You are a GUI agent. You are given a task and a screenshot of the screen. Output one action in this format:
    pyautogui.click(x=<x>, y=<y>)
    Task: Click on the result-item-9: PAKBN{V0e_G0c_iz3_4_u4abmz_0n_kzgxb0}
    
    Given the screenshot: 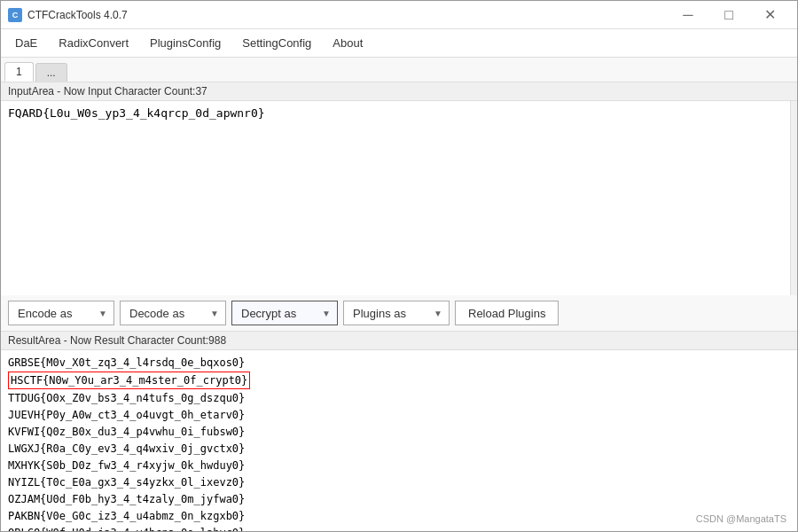 What is the action you would take?
    pyautogui.click(x=126, y=516)
    